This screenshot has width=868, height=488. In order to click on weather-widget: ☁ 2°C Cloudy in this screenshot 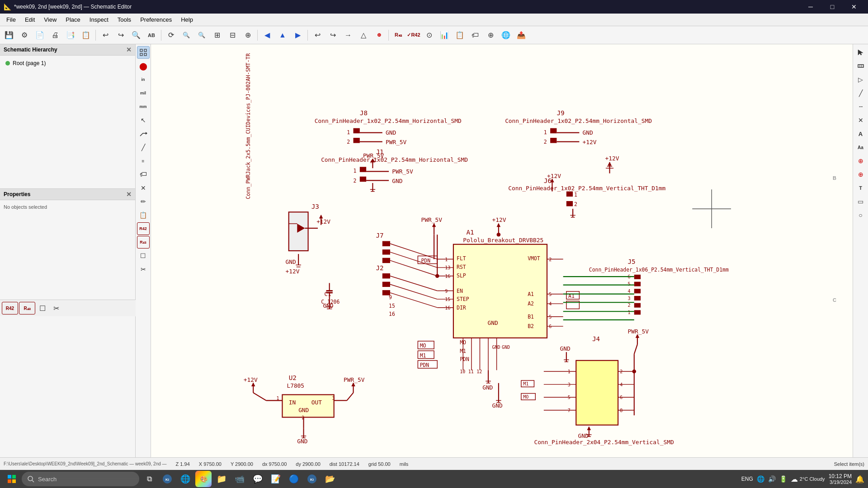, I will do `click(808, 479)`.